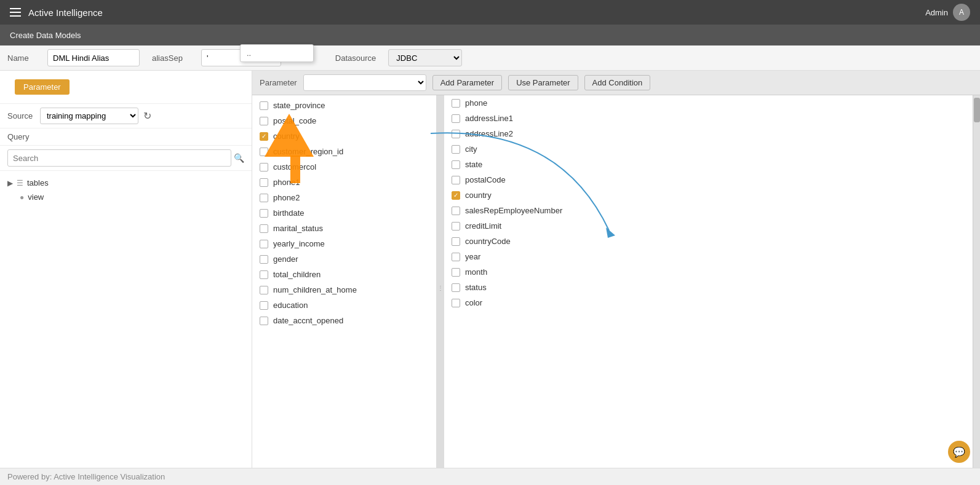 The width and height of the screenshot is (980, 485). What do you see at coordinates (709, 241) in the screenshot?
I see `right-col-item: countryCode` at bounding box center [709, 241].